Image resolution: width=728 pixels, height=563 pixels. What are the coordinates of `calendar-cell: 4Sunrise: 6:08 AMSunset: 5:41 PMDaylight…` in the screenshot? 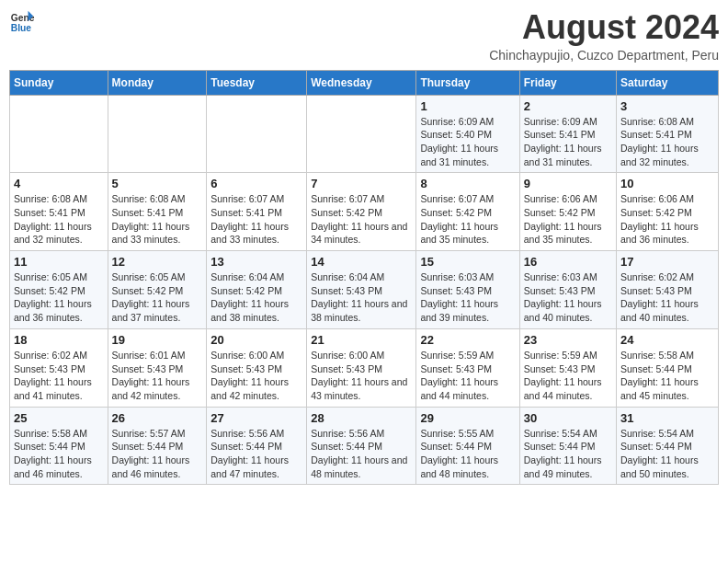 It's located at (59, 212).